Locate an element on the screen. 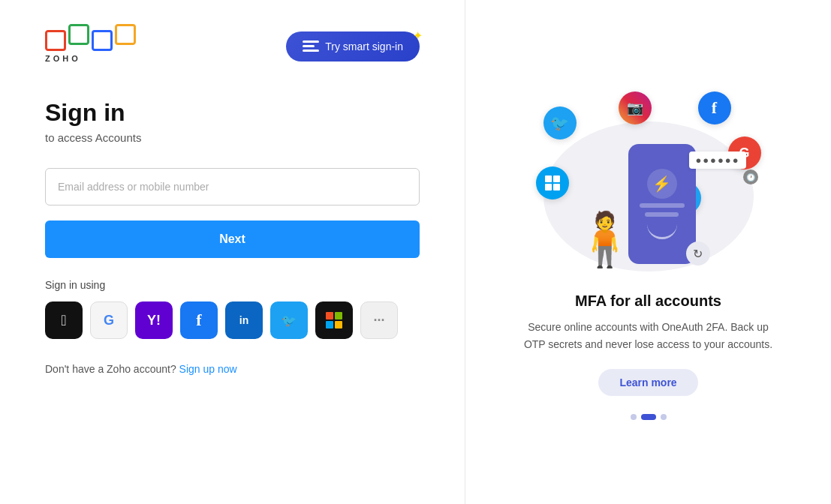 The width and height of the screenshot is (831, 504). logo-boxes is located at coordinates (90, 40).